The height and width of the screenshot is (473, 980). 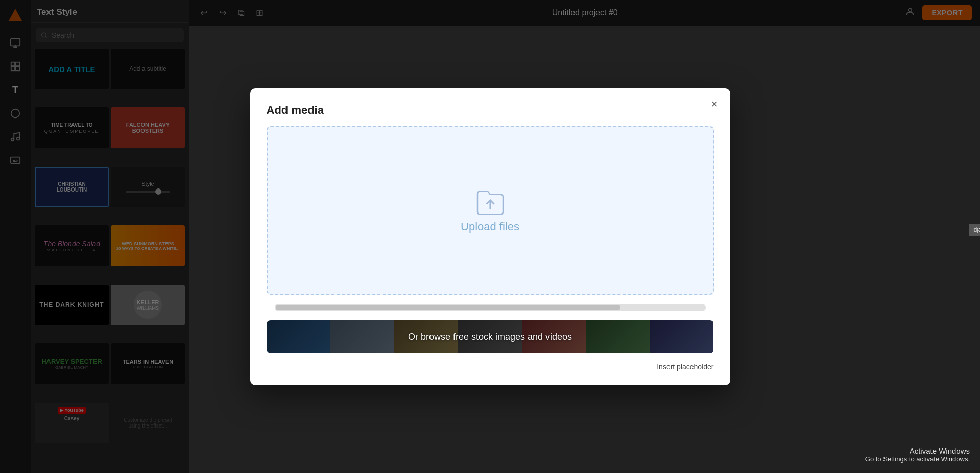 I want to click on scroll-track, so click(x=490, y=308).